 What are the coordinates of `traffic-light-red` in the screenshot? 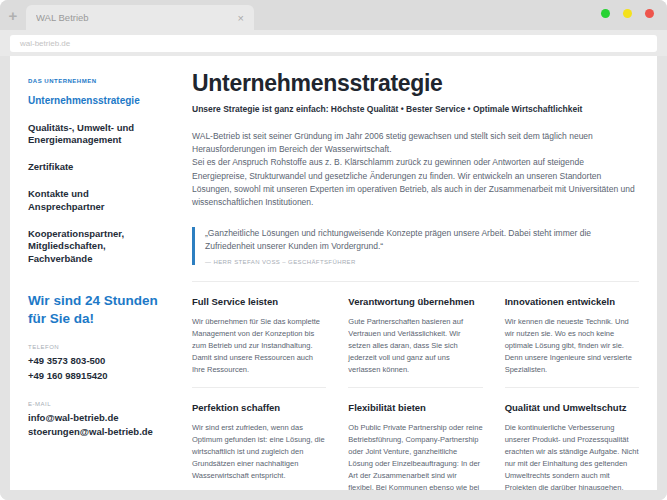 It's located at (650, 14).